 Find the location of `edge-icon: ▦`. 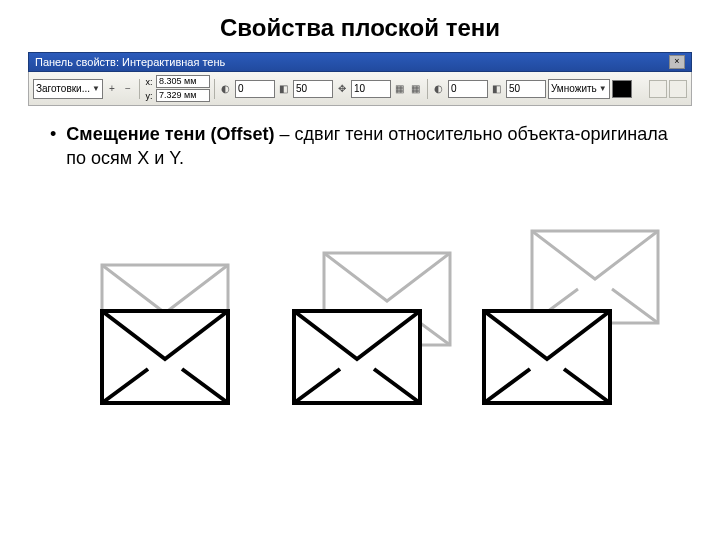

edge-icon: ▦ is located at coordinates (416, 89).